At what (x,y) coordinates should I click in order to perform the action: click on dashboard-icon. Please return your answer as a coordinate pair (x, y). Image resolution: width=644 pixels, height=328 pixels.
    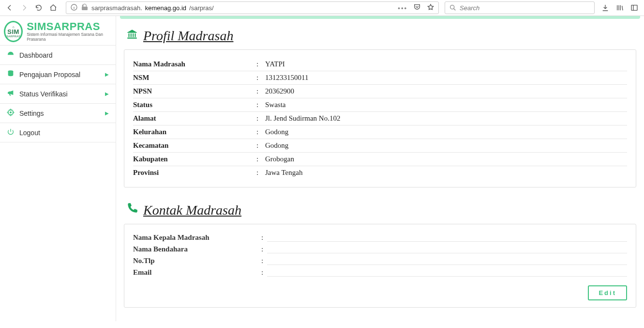
    Looking at the image, I should click on (11, 55).